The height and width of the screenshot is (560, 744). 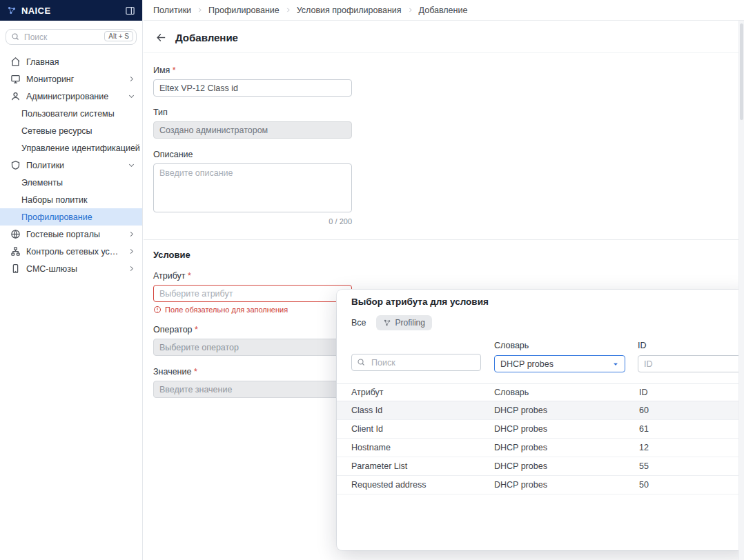 I want to click on description-label: Описание, so click(x=449, y=154).